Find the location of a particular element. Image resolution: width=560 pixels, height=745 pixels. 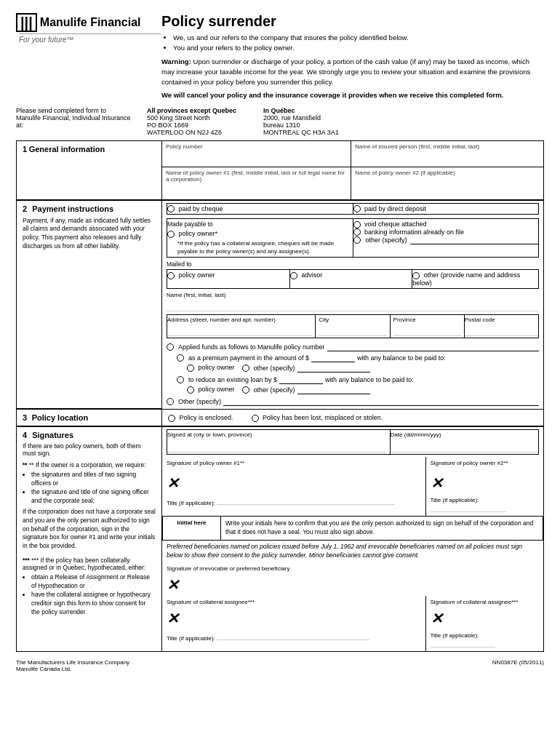

premium-other-radio is located at coordinates (246, 368).